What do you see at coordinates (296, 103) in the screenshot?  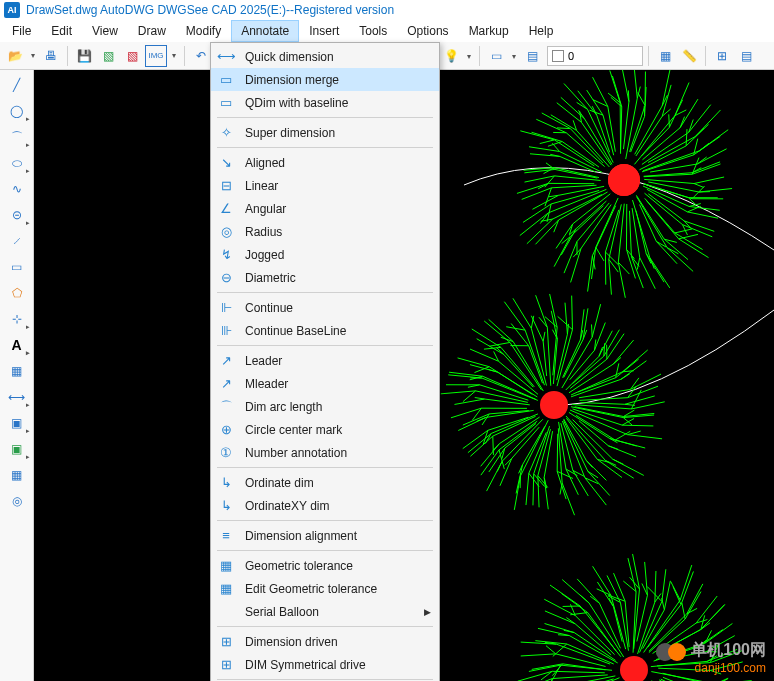 I see `menu-item-label: QDim with baseline` at bounding box center [296, 103].